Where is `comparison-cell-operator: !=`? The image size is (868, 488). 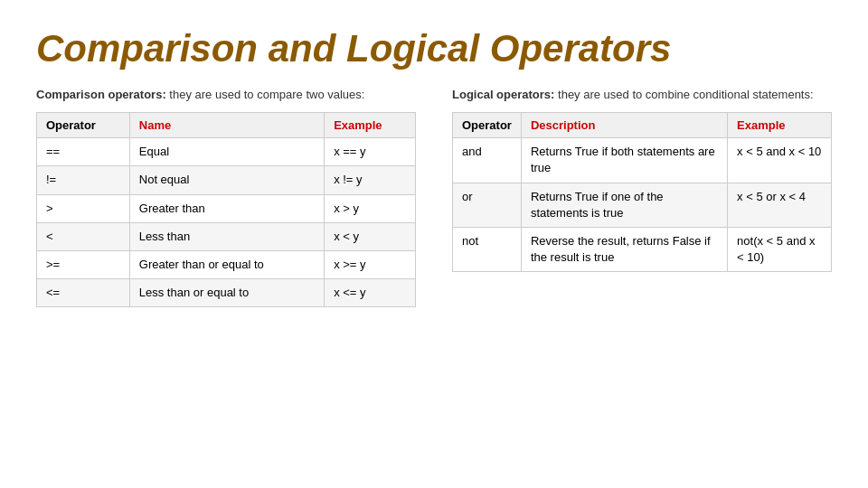
comparison-cell-operator: != is located at coordinates (83, 181).